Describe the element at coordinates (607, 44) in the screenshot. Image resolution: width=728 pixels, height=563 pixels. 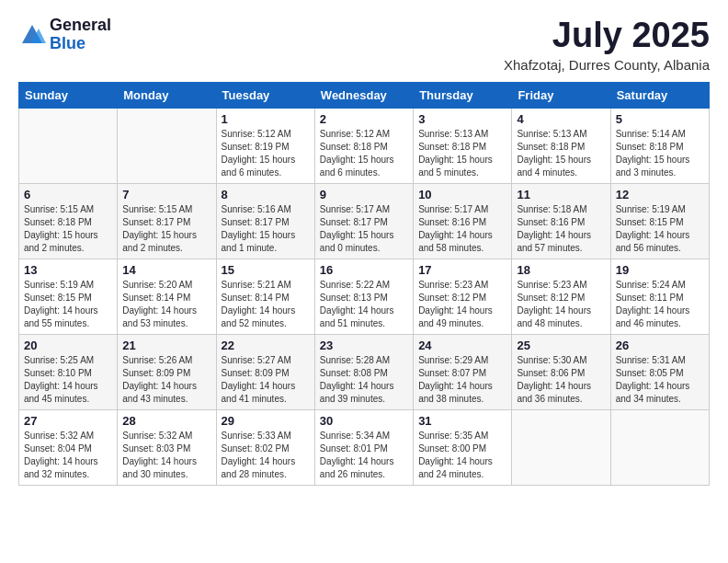
I see `title-block: July 2025 Xhafzotaj, Durres County, Alba…` at that location.